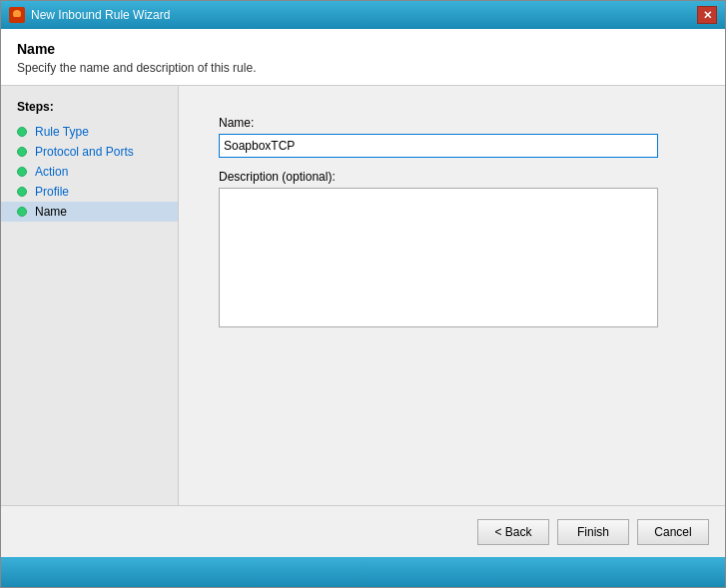  I want to click on sidebar-item-rule-type: Rule Type, so click(90, 132).